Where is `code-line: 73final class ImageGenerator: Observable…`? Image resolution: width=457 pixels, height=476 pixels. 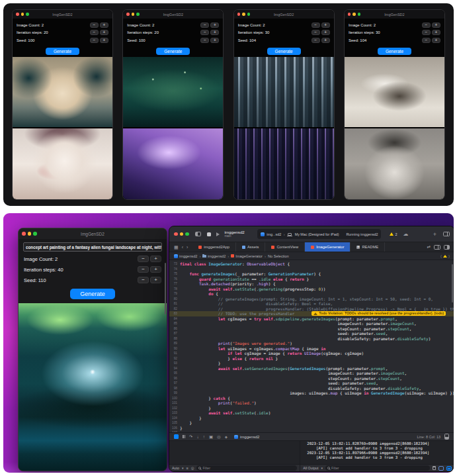 code-line: 73final class ImageGenerator: Observable… is located at coordinates (312, 264).